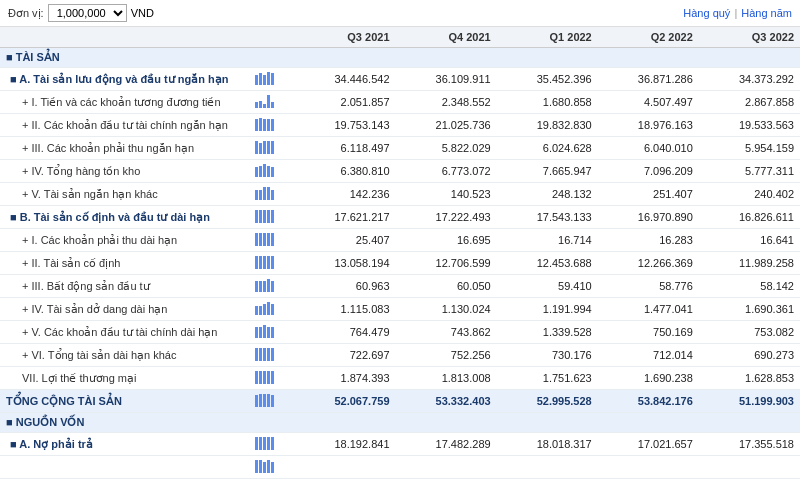 This screenshot has width=800, height=500. What do you see at coordinates (706, 13) in the screenshot?
I see `quarterly-btn: Hàng quý` at bounding box center [706, 13].